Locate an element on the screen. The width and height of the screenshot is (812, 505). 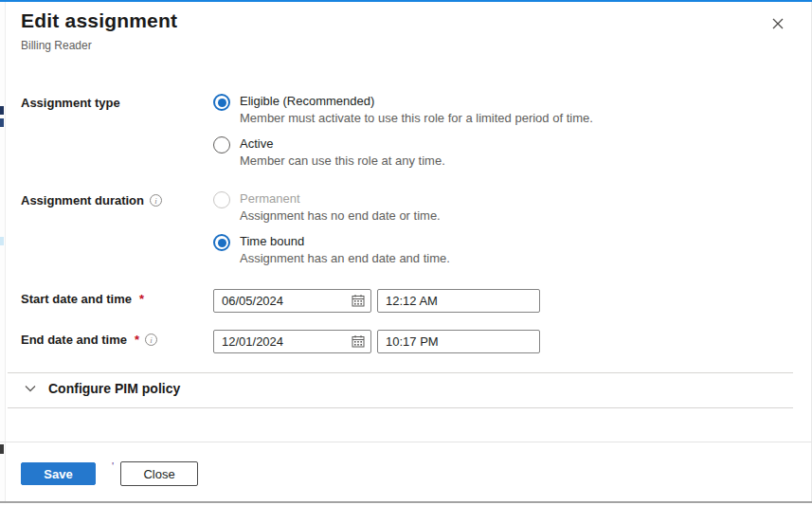
radio-label: Eligible (Recommended) is located at coordinates (417, 100).